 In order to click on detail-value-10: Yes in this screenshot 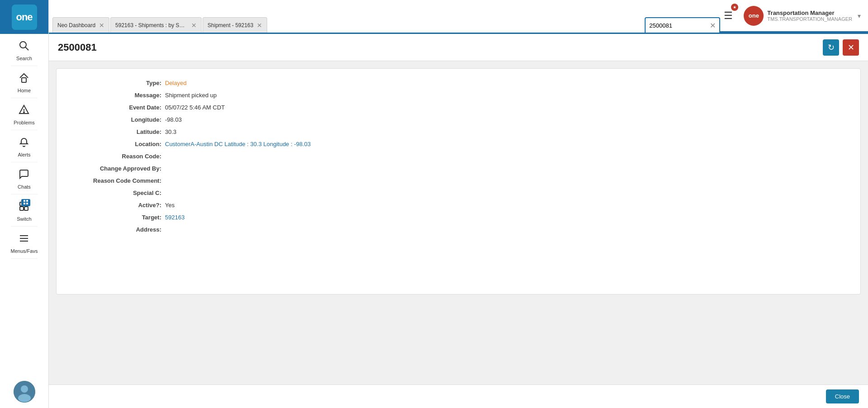, I will do `click(170, 205)`.